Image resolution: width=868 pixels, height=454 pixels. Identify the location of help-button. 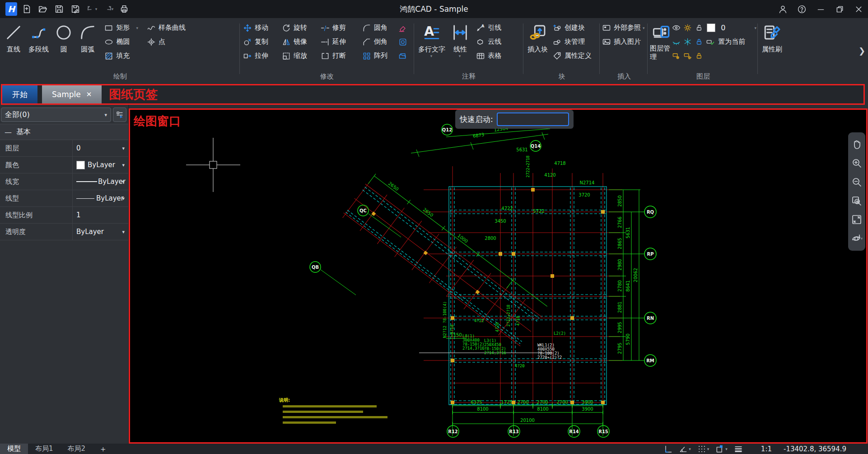
(802, 9).